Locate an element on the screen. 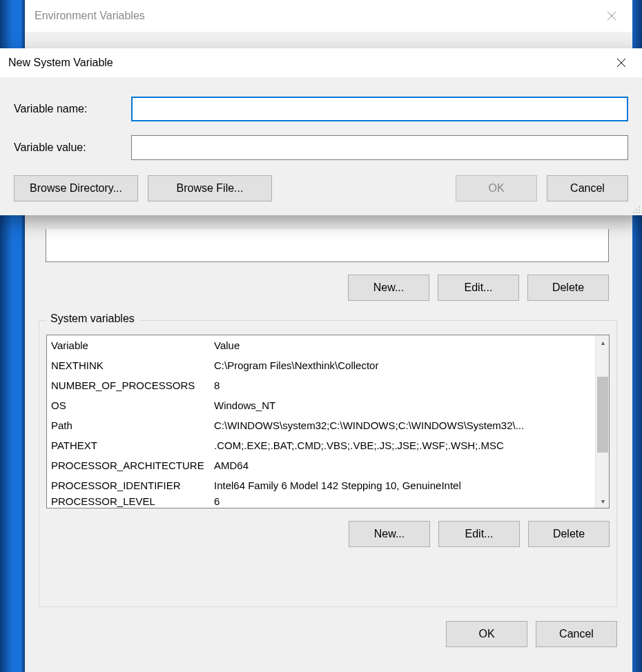  env-title: Environment Variables is located at coordinates (90, 16).